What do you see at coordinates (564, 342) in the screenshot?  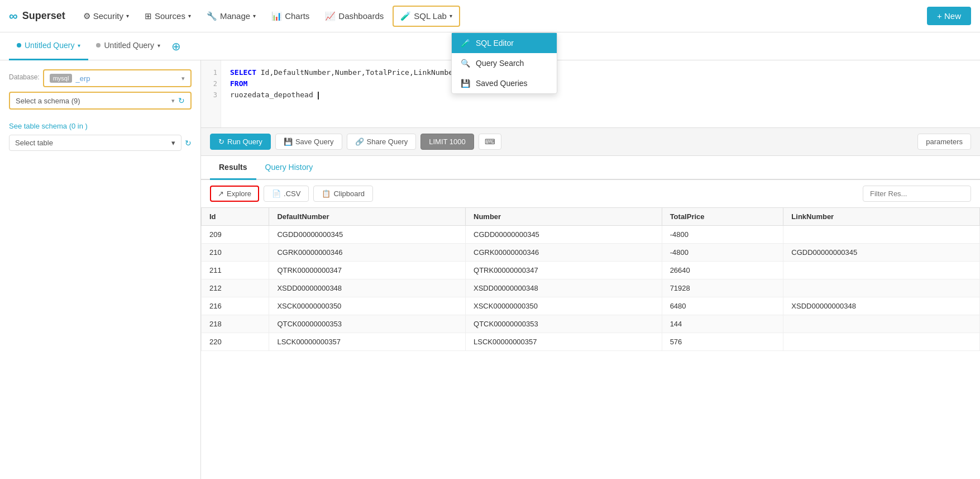 I see `cell-number: LSCK00000000357` at bounding box center [564, 342].